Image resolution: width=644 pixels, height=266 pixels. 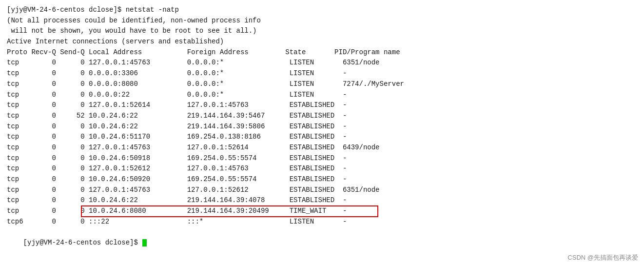 I want to click on table-row: tcp 0 0 127.0.0.1:45763 127.0.0.1:52612 …, so click(x=322, y=190).